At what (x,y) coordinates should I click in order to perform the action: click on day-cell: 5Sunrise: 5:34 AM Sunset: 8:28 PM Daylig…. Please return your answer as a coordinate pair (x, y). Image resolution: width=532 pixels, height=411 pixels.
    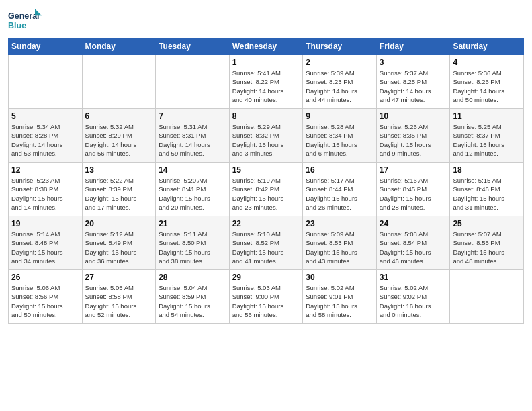
    Looking at the image, I should click on (46, 136).